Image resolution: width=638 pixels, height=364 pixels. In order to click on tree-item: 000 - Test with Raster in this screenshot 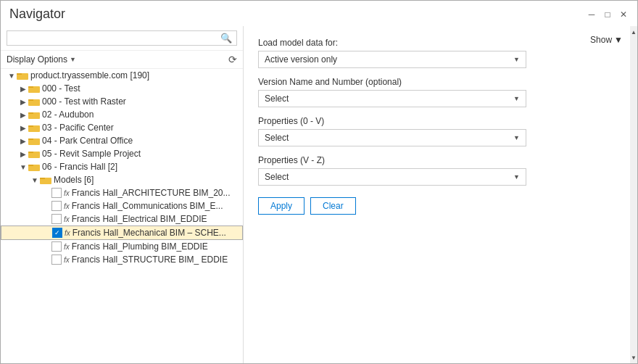, I will do `click(122, 102)`.